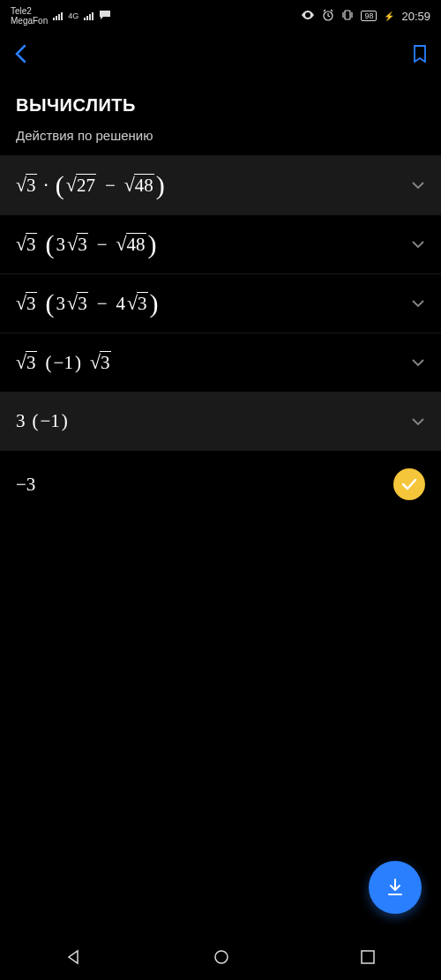 The image size is (441, 980). I want to click on page-title: ВЫЧИСЛИТЬ, so click(220, 106).